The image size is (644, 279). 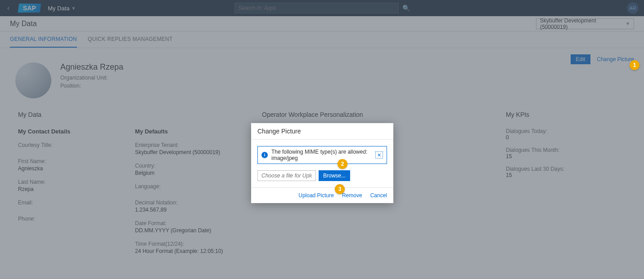 I want to click on upload-picture-link: Upload Picture, so click(x=316, y=195).